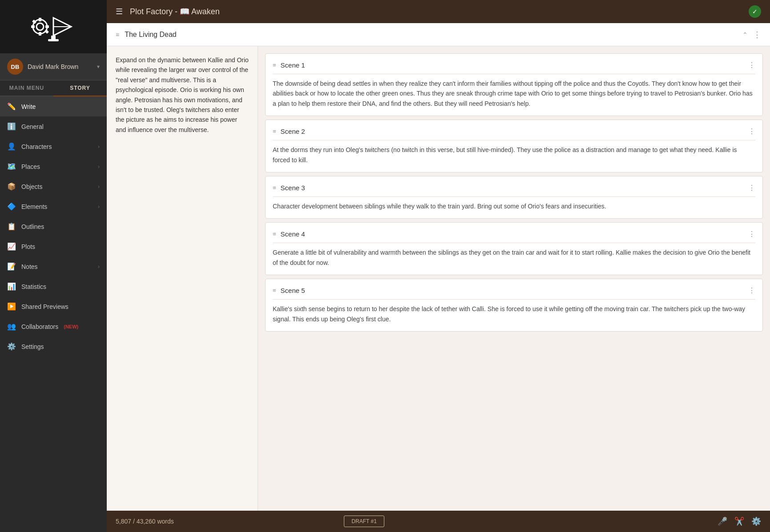 Image resolution: width=770 pixels, height=532 pixels. Describe the element at coordinates (739, 521) in the screenshot. I see `tools-icon: ✂️` at that location.